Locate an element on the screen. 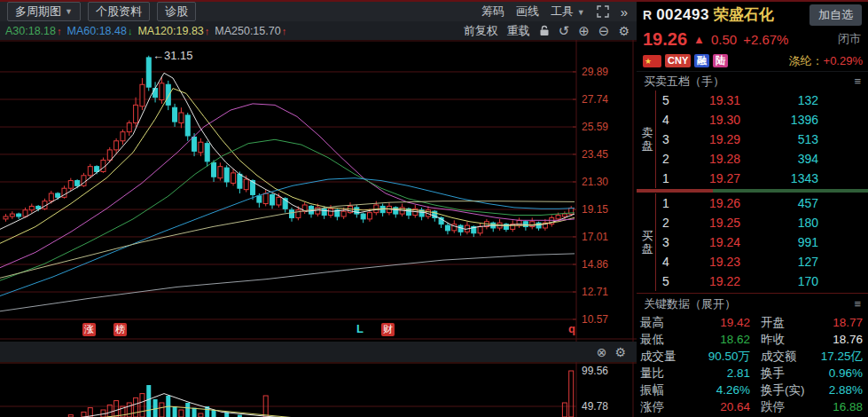 This screenshot has height=417, width=868. ma-indicator: A30:18.18↑ is located at coordinates (34, 31).